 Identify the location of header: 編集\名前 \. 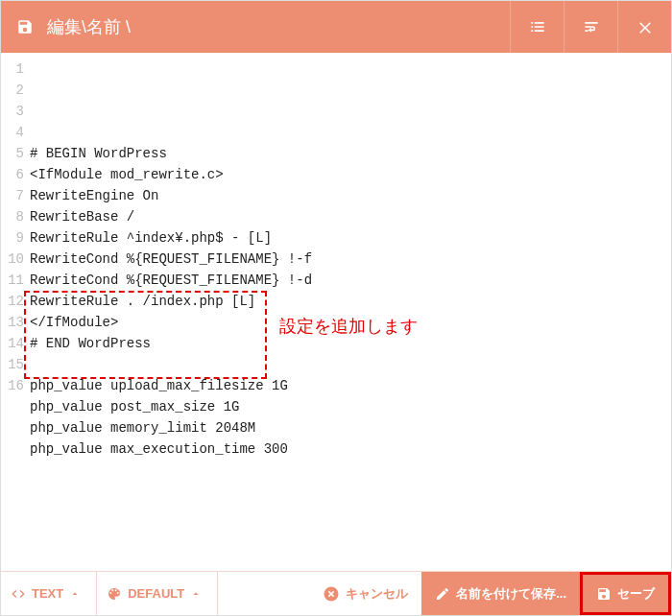
(336, 27).